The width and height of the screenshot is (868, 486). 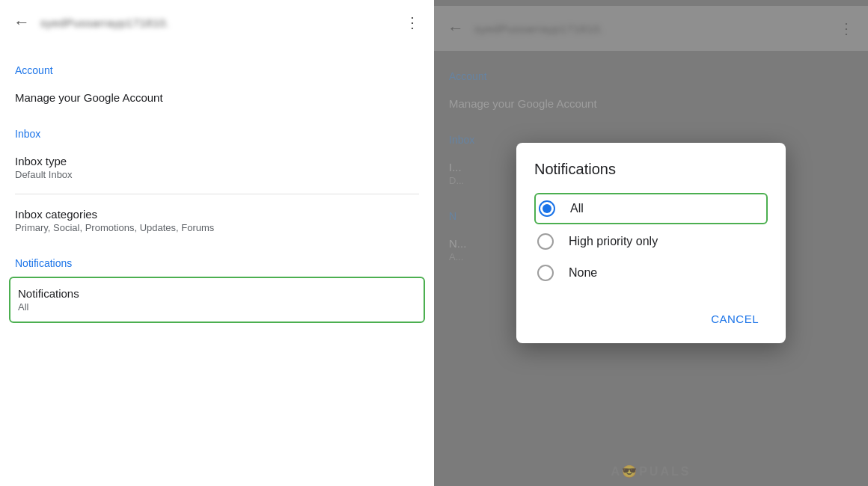 What do you see at coordinates (217, 259) in the screenshot?
I see `notifications-section-header: Notifications` at bounding box center [217, 259].